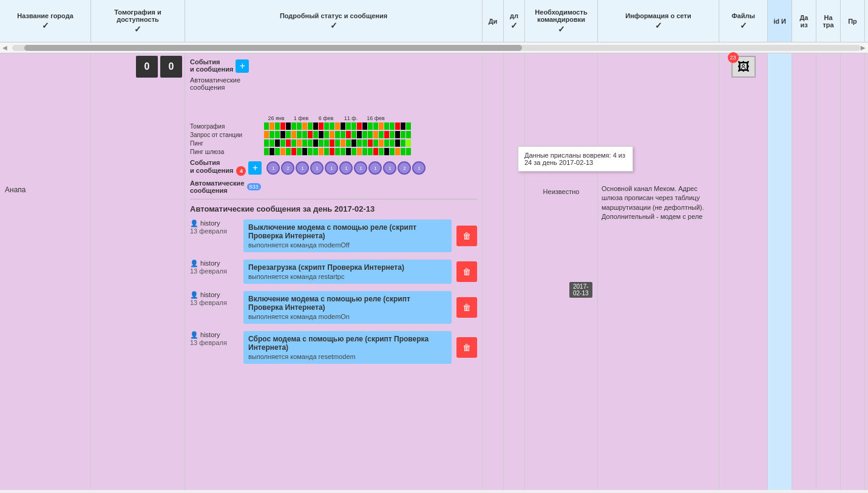  Describe the element at coordinates (467, 236) in the screenshot. I see `trash-icon-1: 🗑` at that location.